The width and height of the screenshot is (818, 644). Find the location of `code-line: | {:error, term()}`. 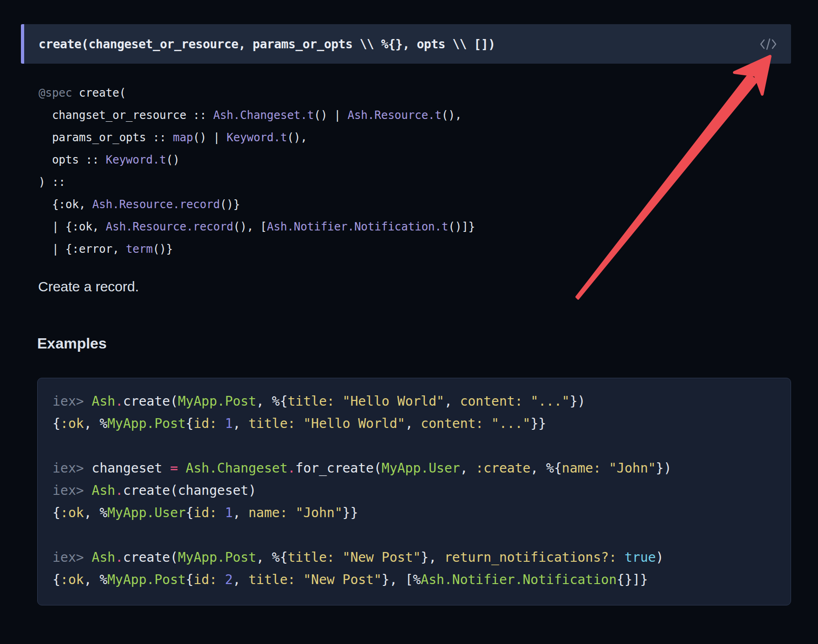

code-line: | {:error, term()} is located at coordinates (257, 249).